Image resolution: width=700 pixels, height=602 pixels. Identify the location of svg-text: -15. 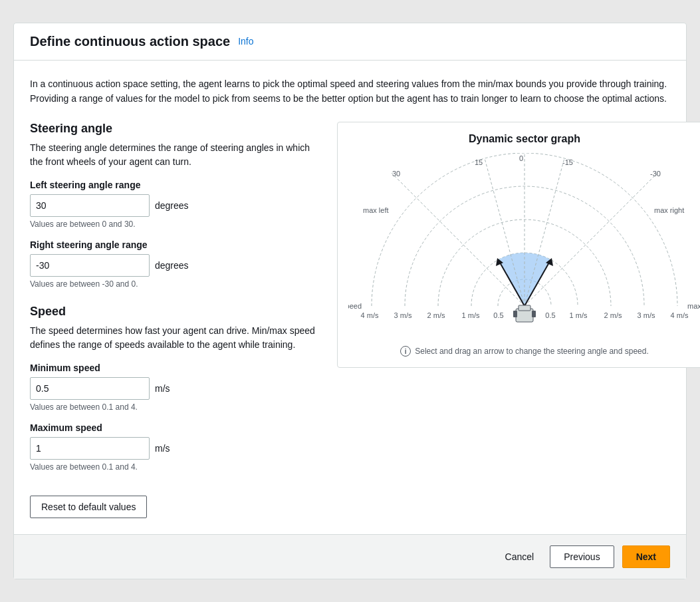
(568, 162).